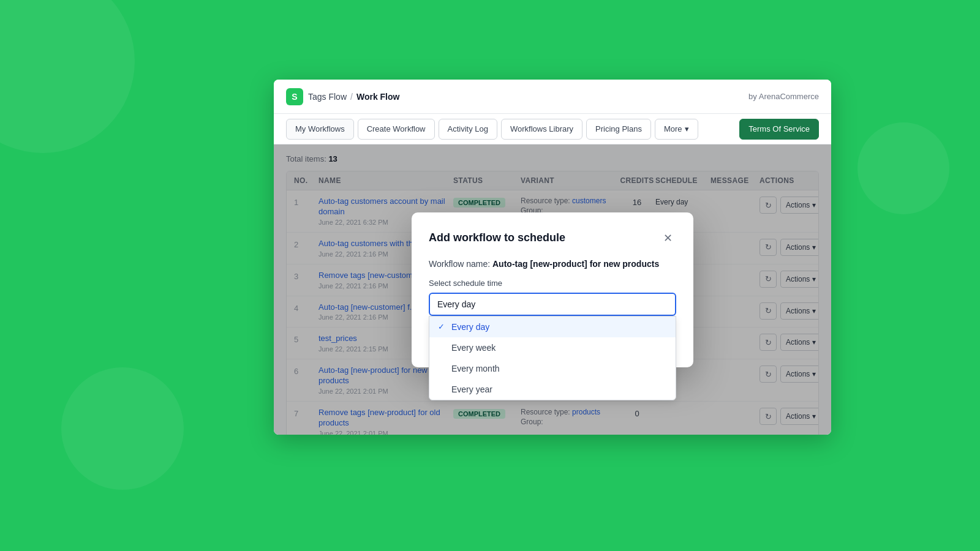  What do you see at coordinates (668, 238) in the screenshot?
I see `modal-close-button: ✕` at bounding box center [668, 238].